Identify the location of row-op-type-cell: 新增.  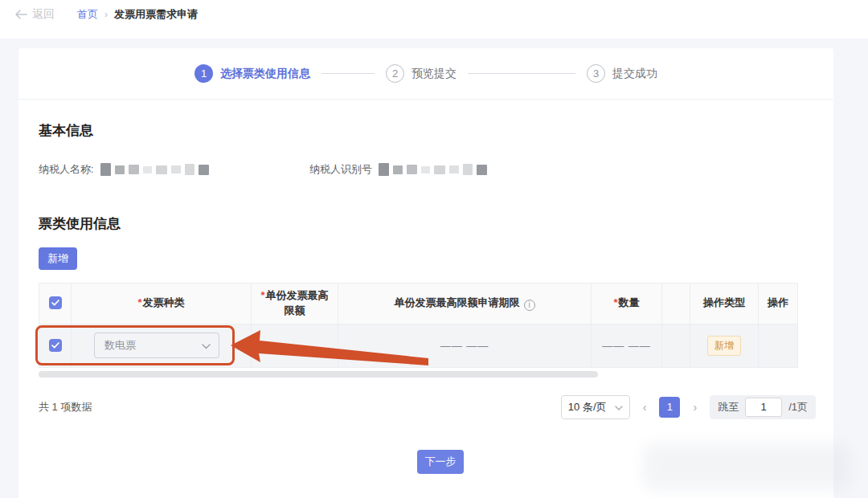
(725, 345).